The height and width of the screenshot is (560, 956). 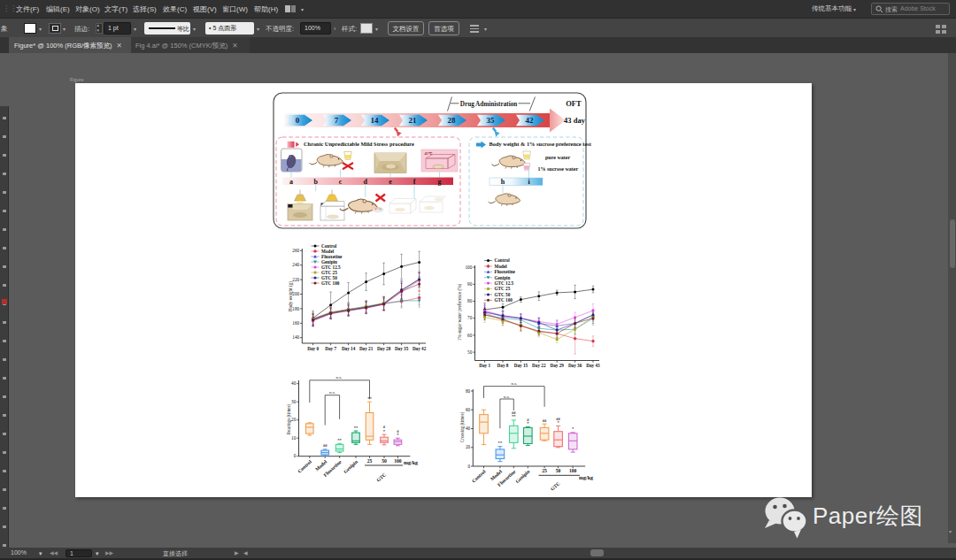 What do you see at coordinates (296, 250) in the screenshot?
I see `svg-text: 260` at bounding box center [296, 250].